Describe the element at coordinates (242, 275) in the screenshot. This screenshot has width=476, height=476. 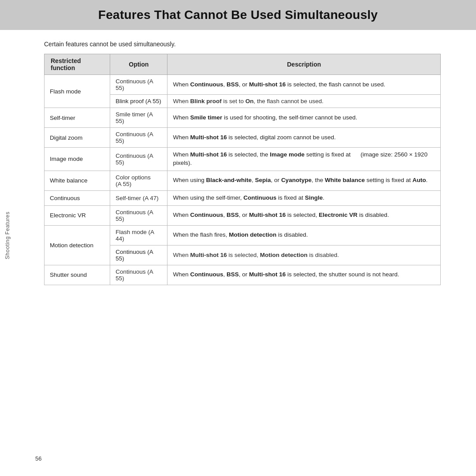
I see `table-row: Shutter soundContinuous (A 55)When Conti…` at that location.